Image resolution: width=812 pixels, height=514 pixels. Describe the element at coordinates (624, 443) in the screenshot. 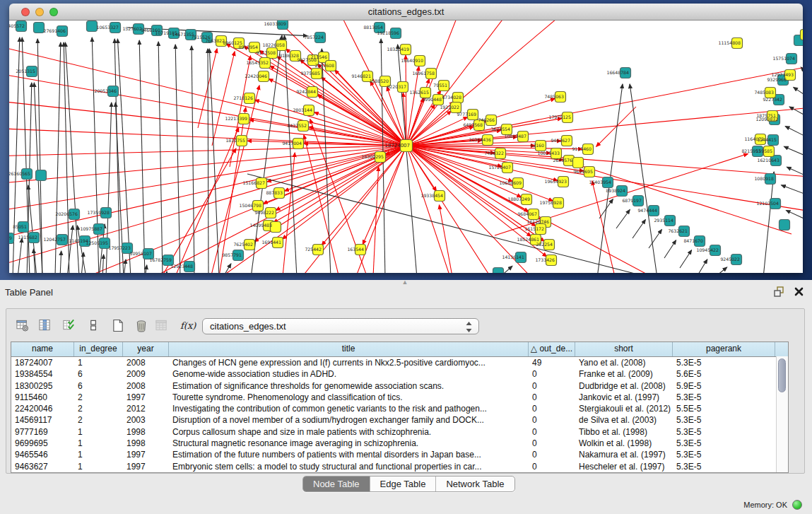

I see `cell-short: Wolkin et al. (1998)` at that location.